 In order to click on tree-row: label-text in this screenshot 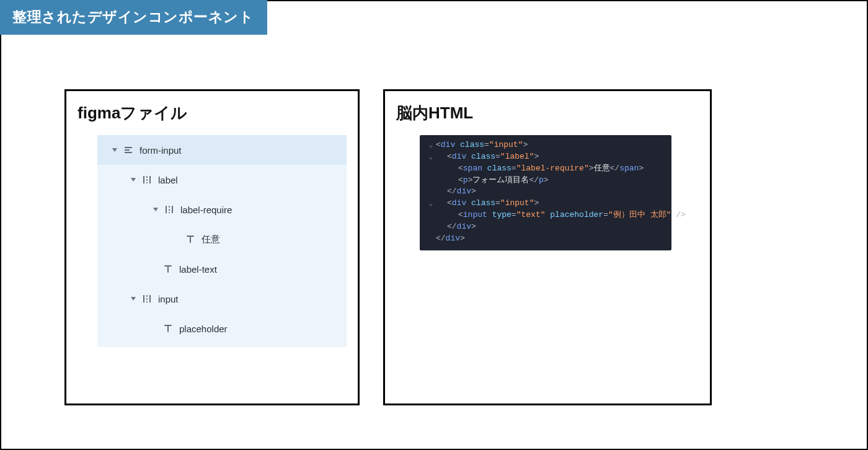, I will do `click(222, 269)`.